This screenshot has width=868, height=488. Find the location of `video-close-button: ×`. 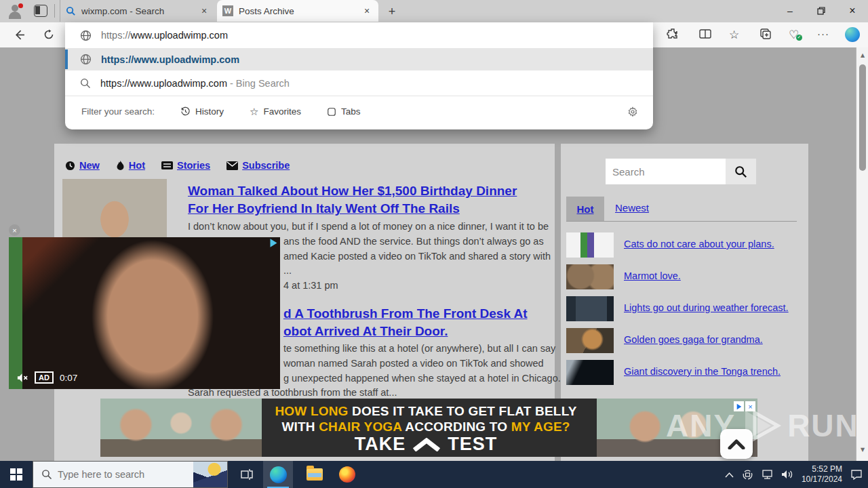

video-close-button: × is located at coordinates (15, 230).